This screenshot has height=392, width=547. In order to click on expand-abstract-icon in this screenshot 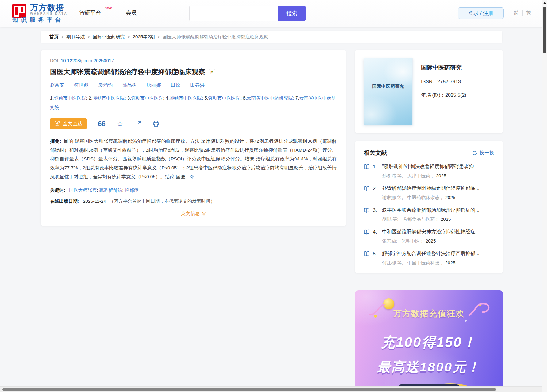, I will do `click(192, 177)`.